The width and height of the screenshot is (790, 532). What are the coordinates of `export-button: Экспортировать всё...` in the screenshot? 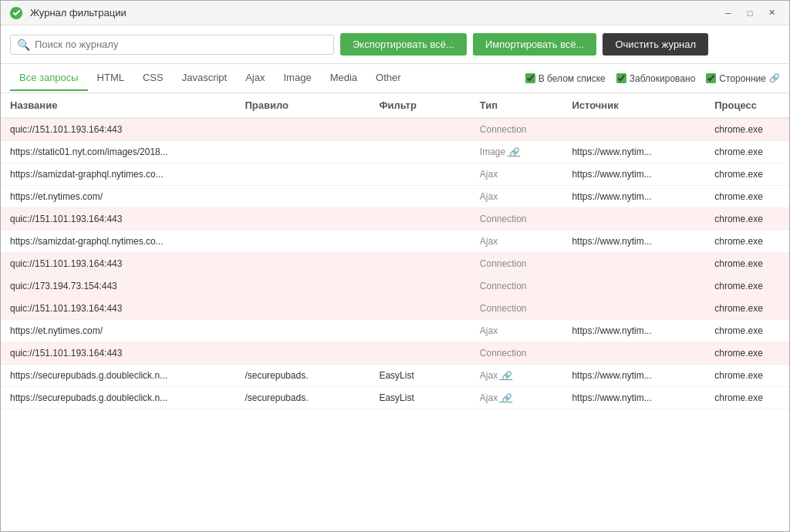 It's located at (403, 45).